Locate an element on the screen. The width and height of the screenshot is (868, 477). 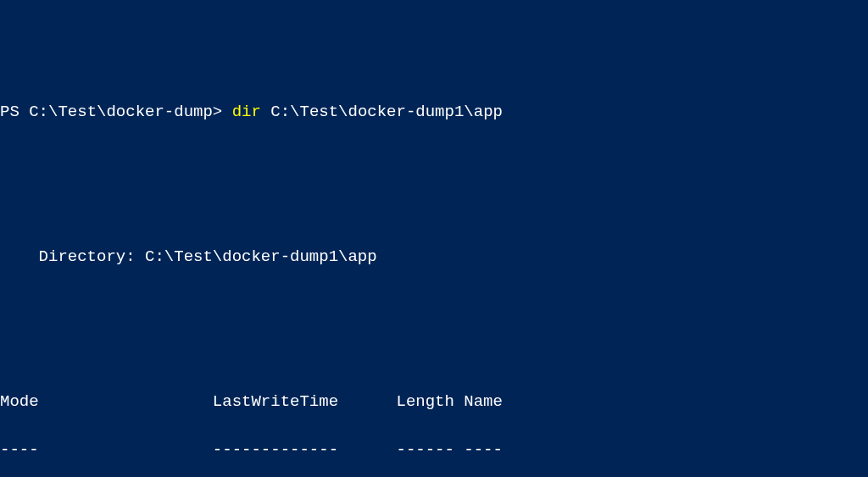
current-working-directory: C:\Test\docker-dump is located at coordinates (120, 112).